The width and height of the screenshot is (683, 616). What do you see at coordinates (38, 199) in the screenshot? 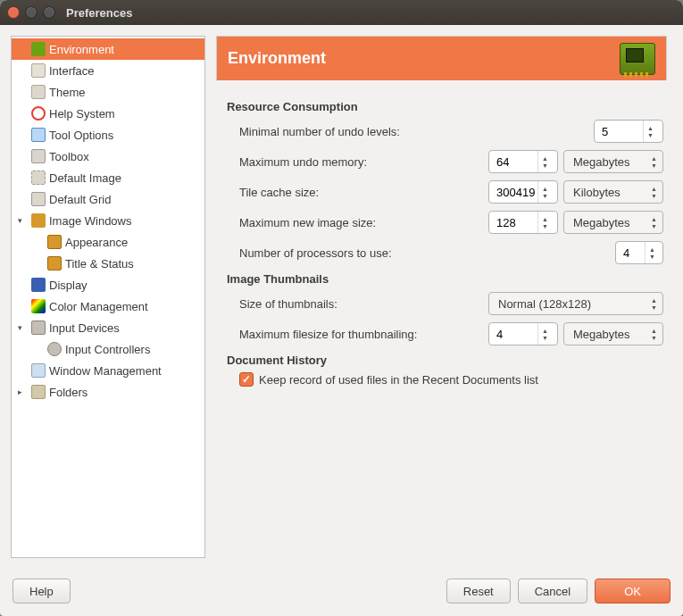
I see `default-grid-icon` at bounding box center [38, 199].